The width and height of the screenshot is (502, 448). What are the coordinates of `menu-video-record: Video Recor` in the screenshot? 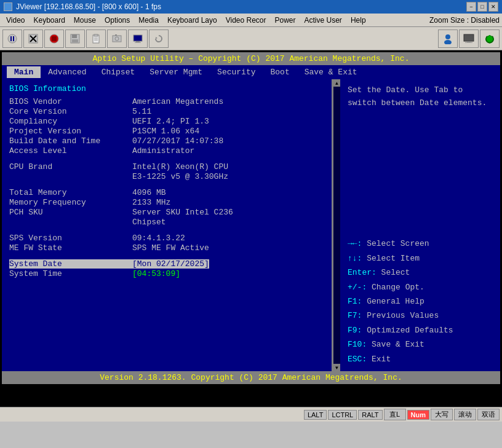 It's located at (246, 20).